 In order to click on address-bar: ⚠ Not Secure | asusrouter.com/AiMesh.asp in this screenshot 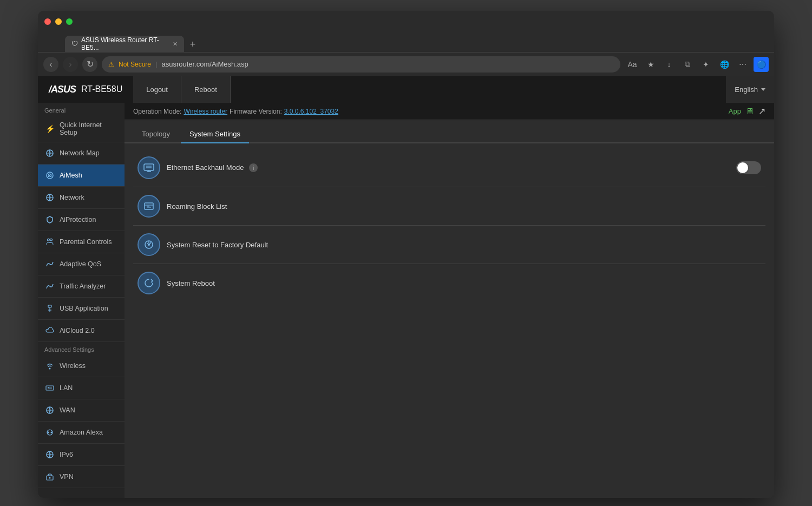, I will do `click(361, 64)`.